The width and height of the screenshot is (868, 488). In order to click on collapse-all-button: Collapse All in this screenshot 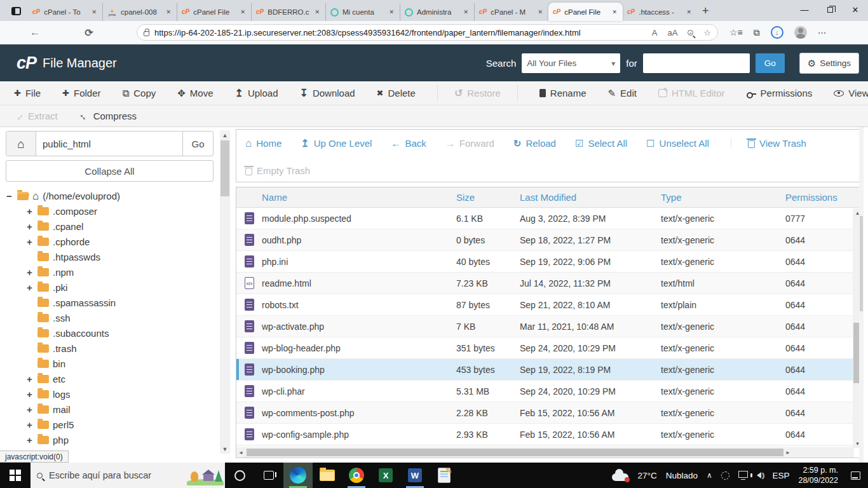, I will do `click(109, 171)`.